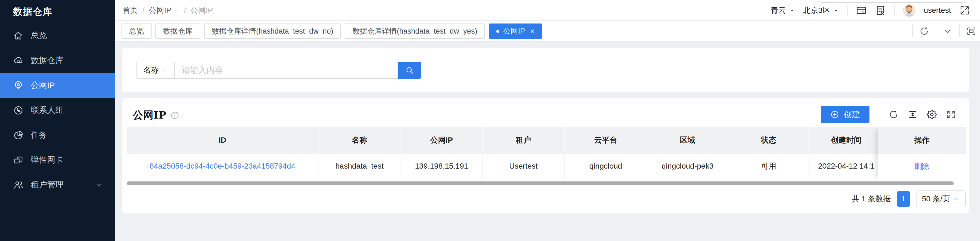  What do you see at coordinates (922, 154) in the screenshot?
I see `sticky-actions-column: 操作 删除` at bounding box center [922, 154].